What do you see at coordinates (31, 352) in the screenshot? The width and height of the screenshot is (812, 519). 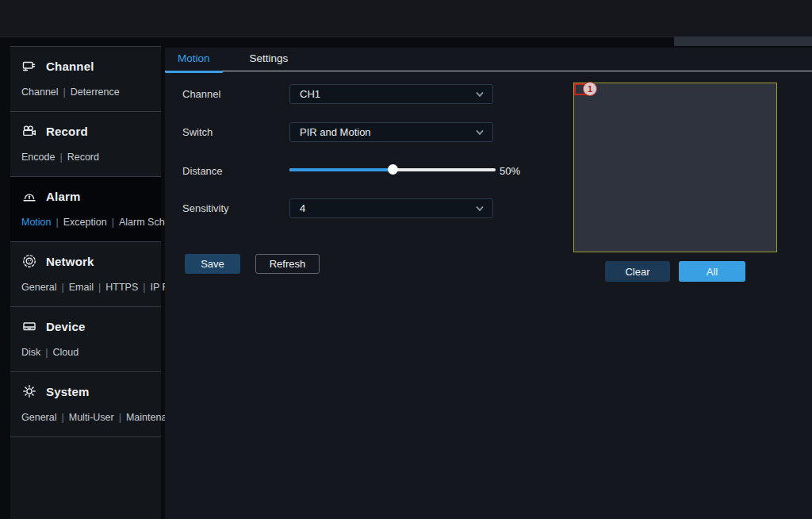 I see `sidebar-link-disk: Disk` at bounding box center [31, 352].